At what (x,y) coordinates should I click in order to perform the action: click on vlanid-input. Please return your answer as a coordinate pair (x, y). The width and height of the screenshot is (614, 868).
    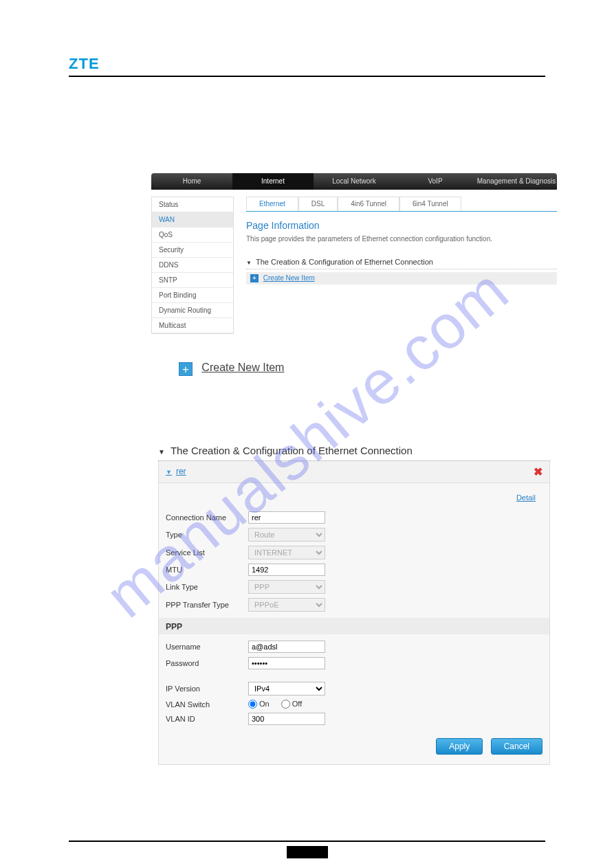
    Looking at the image, I should click on (287, 719).